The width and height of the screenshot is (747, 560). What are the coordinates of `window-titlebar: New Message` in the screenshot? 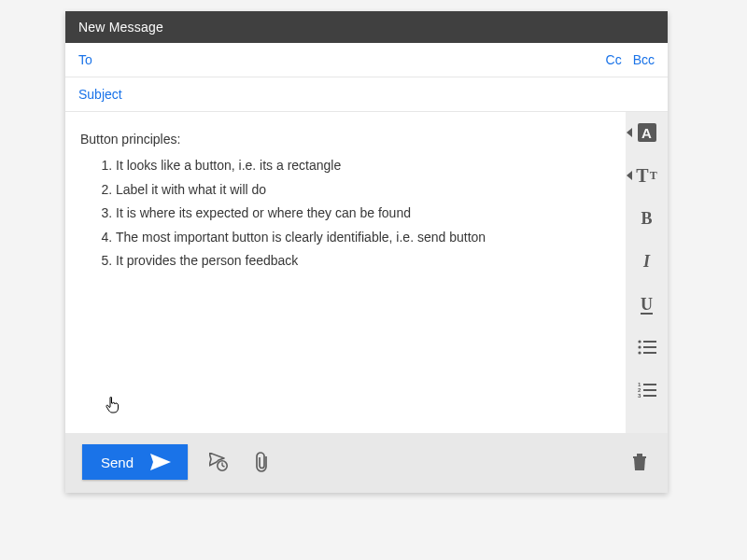 It's located at (366, 27).